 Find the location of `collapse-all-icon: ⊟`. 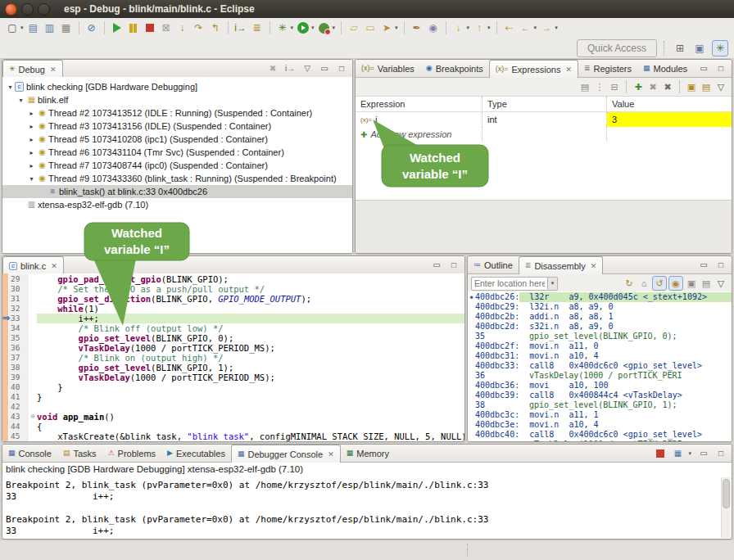

collapse-all-icon: ⊟ is located at coordinates (614, 87).